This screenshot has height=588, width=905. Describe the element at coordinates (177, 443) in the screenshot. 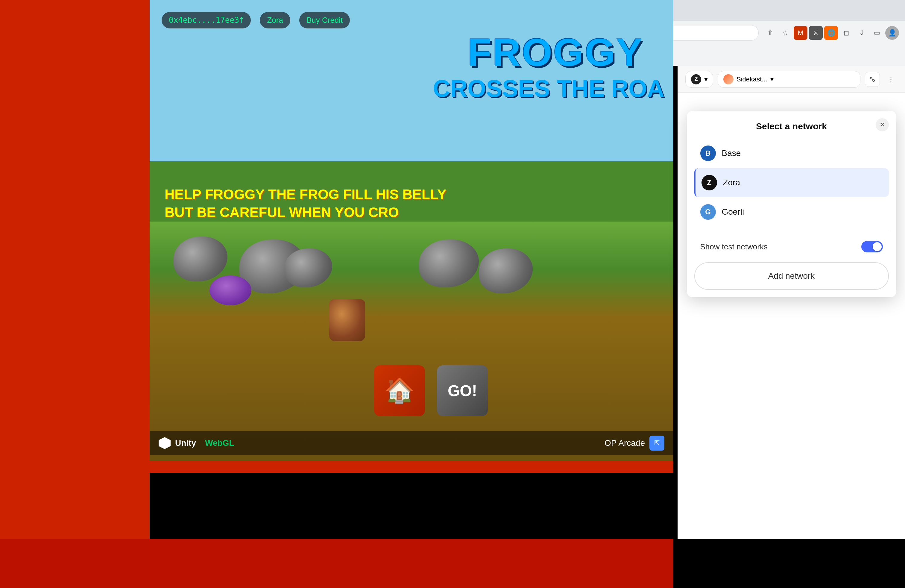

I see `unity-logo: Unity` at that location.